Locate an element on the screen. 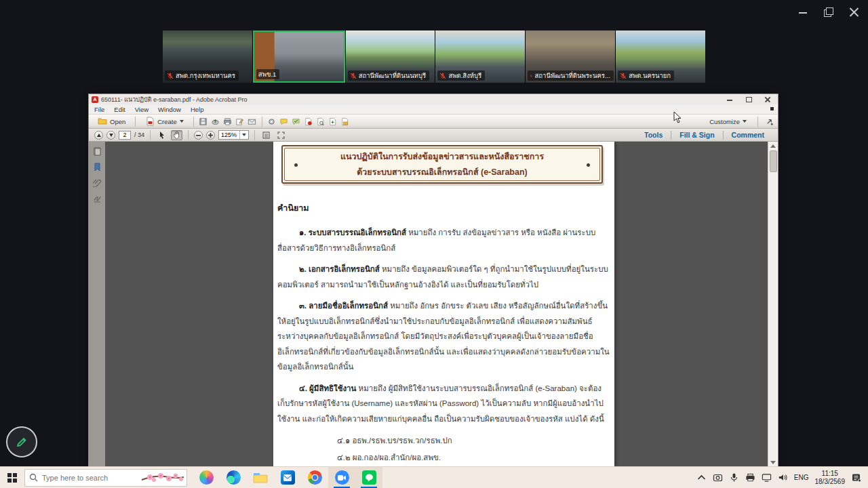 This screenshot has width=868, height=488. signatures-icon is located at coordinates (98, 198).